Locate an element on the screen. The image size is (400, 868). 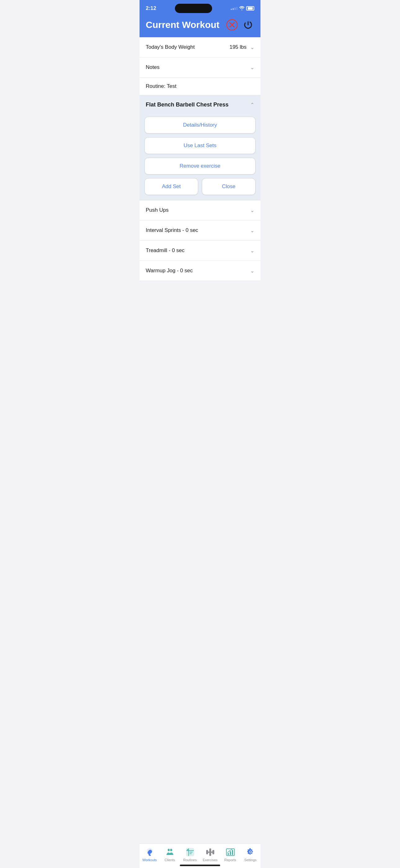
body-weight-value: 195 lbs is located at coordinates (238, 47).